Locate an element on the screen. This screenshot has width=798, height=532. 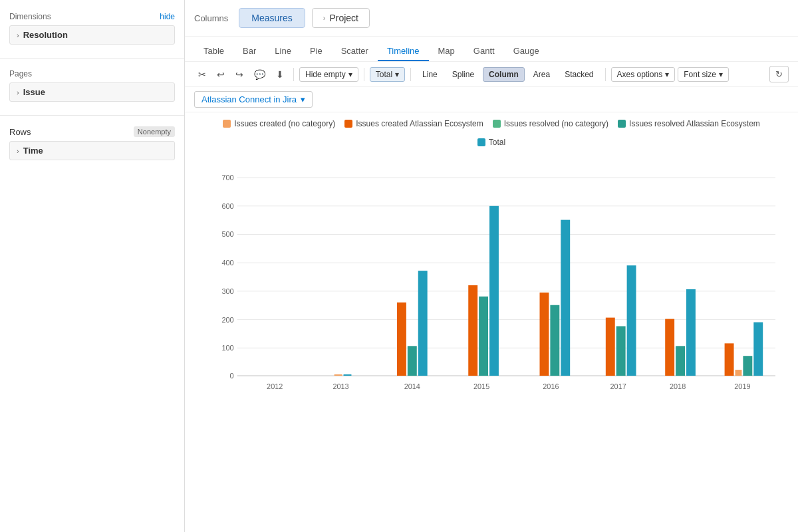
y-label-0: 0 is located at coordinates (232, 376).